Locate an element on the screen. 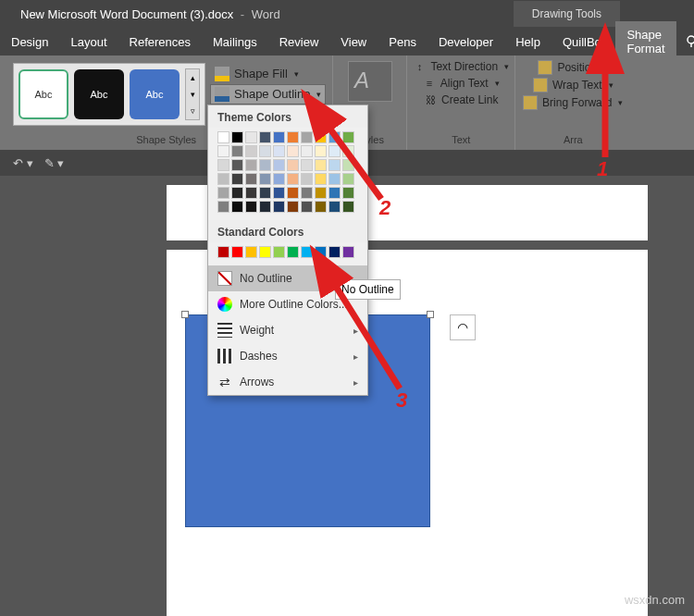 The height and width of the screenshot is (616, 694). dashes-item: Dashes ▸ is located at coordinates (288, 356).